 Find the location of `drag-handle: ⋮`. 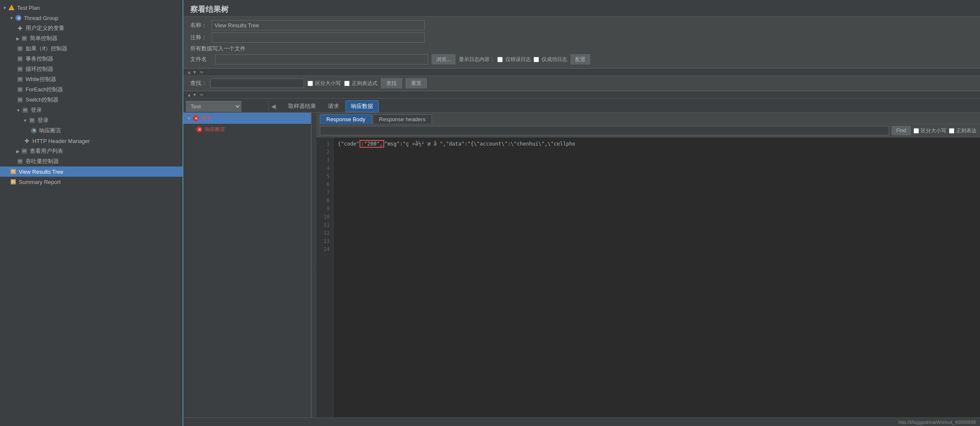

drag-handle: ⋮ is located at coordinates (314, 265).